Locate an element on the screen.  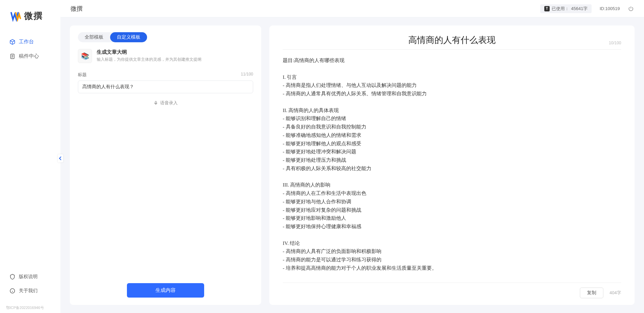
info-icon is located at coordinates (12, 291).